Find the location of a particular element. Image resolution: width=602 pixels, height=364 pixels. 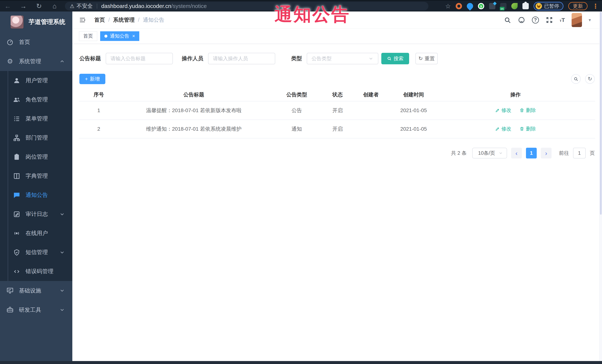

browser-extensions-area: ☆ y 已暂停 更新 ⋮ is located at coordinates (524, 6).